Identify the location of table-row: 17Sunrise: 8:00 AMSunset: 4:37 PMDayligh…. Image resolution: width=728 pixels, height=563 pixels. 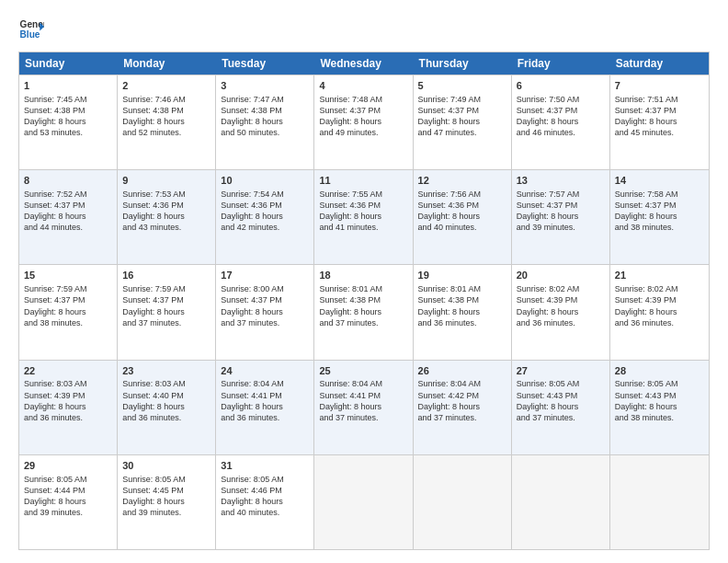
(265, 312).